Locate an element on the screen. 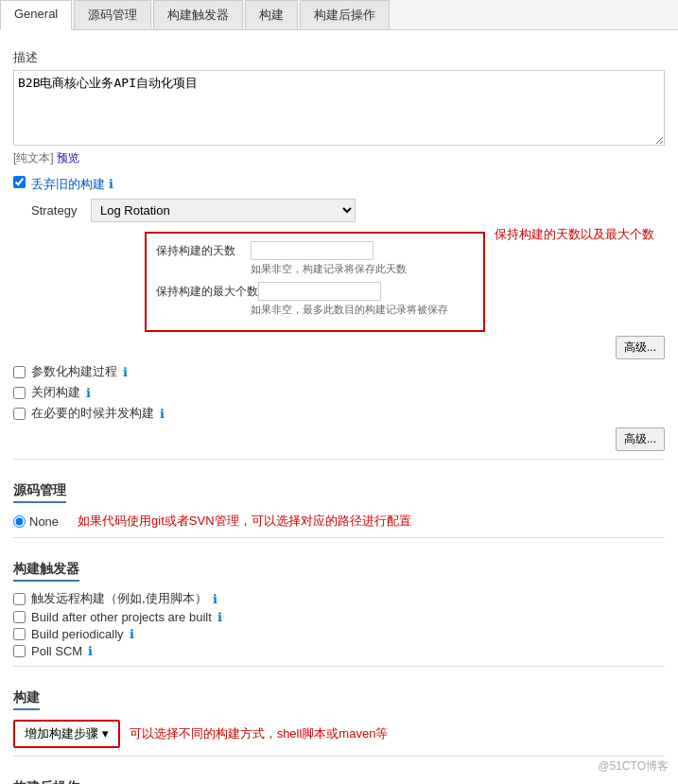 This screenshot has height=784, width=678. source-hint: 如果代码使用git或者SVN管理，可以选择对应的路径进行配置 is located at coordinates (244, 521).